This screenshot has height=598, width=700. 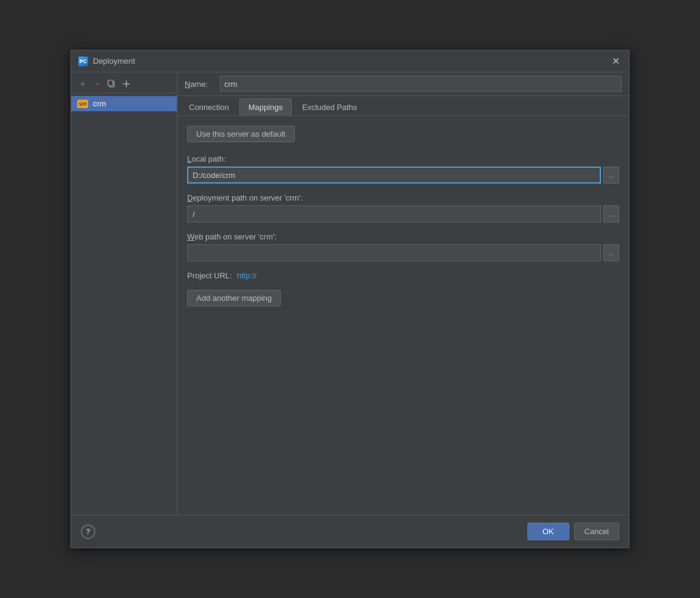 I want to click on title-bar: PC Deployment ✕, so click(x=350, y=61).